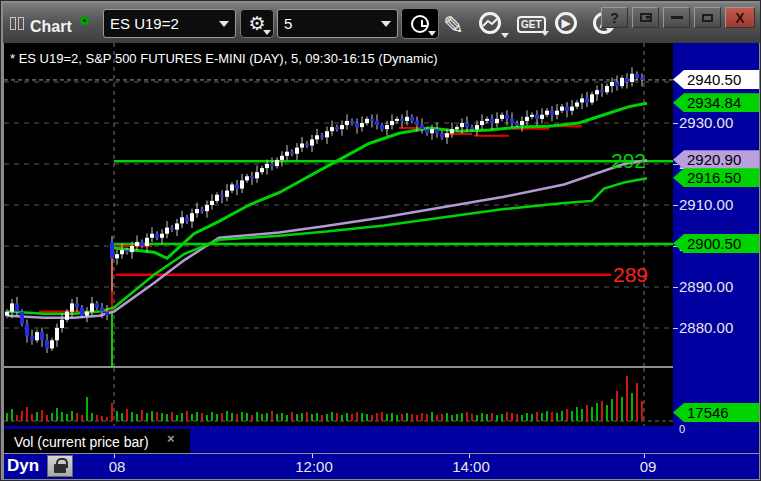  Describe the element at coordinates (706, 286) in the screenshot. I see `price-tick-label: 2890.00` at that location.